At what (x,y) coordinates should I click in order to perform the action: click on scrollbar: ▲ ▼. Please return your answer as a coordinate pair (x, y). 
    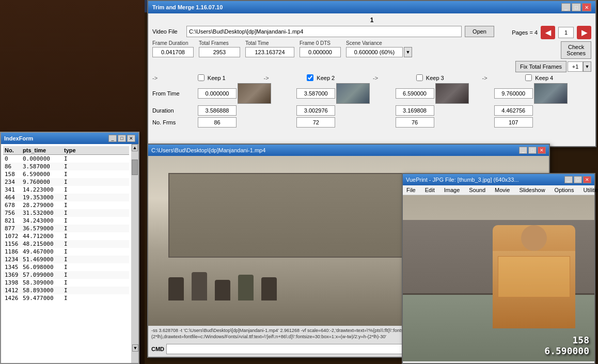
    Looking at the image, I should click on (135, 254).